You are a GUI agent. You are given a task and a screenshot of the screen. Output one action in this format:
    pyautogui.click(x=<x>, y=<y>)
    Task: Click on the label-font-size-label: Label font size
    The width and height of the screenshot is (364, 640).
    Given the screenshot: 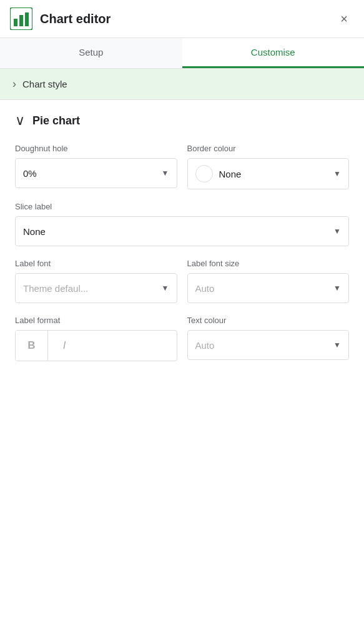 What is the action you would take?
    pyautogui.click(x=268, y=264)
    